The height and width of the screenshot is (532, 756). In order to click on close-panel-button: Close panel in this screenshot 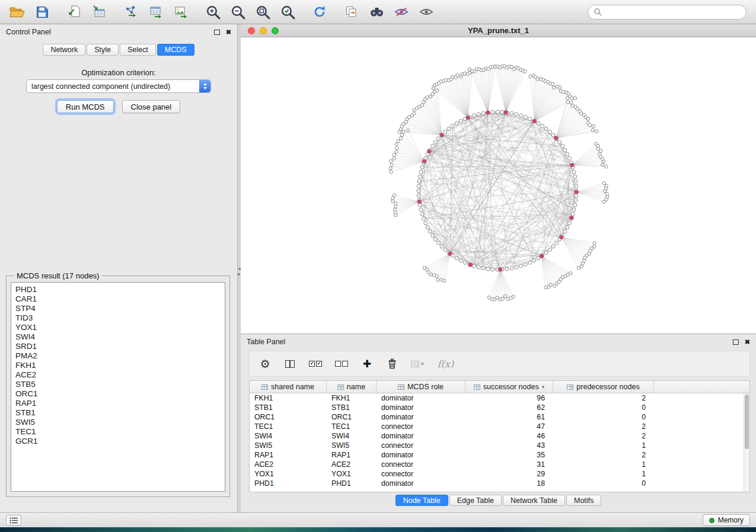, I will do `click(152, 107)`.